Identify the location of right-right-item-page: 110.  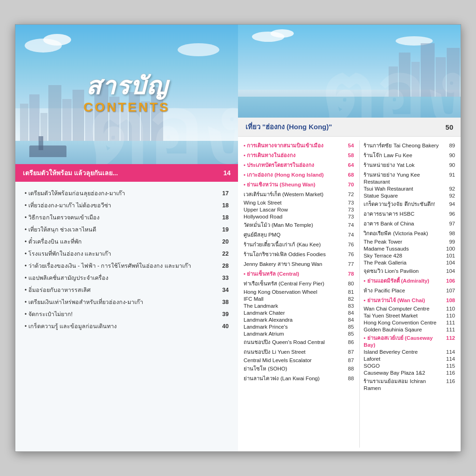
(450, 309).